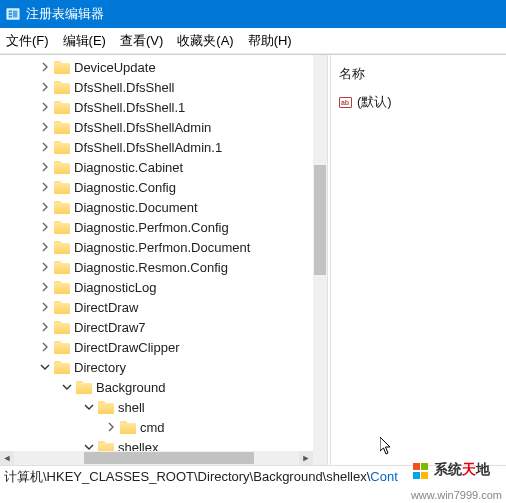 The image size is (506, 503). I want to click on tree-item: shellex, so click(156, 444).